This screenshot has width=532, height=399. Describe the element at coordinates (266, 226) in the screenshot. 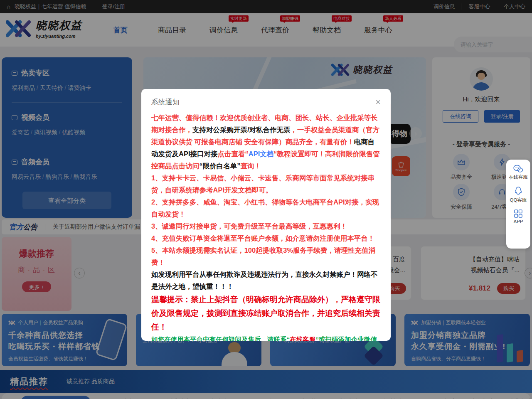

I see `notice-item: 3、诚邀同行对接串货，可免费升级至平台最高等级，互惠惠利！` at that location.